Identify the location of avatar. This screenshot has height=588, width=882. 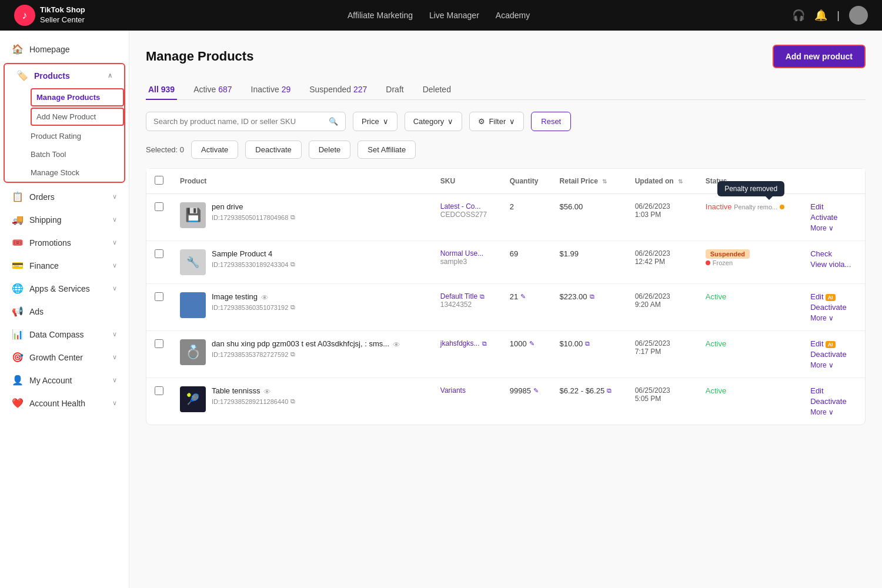
(858, 15).